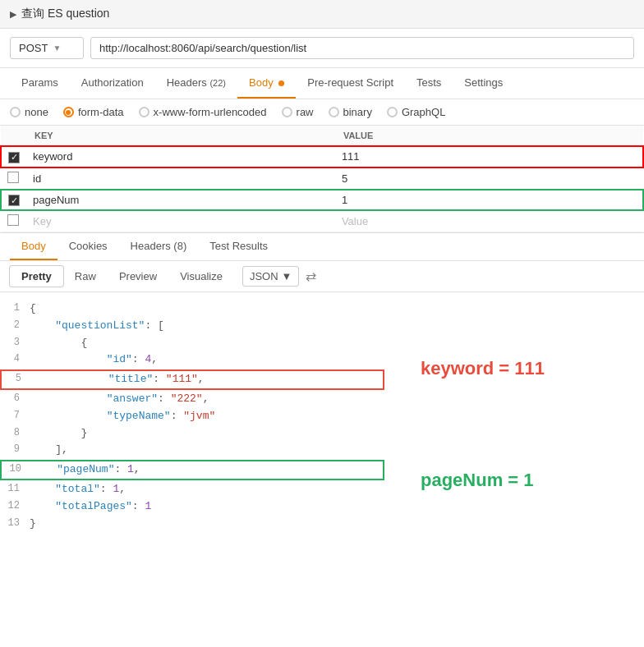 The height and width of the screenshot is (647, 644). What do you see at coordinates (322, 179) in the screenshot?
I see `table-row: id 5` at bounding box center [322, 179].